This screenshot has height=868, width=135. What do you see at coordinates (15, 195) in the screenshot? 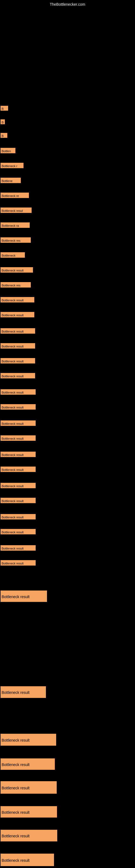
I see `bottleneck-result-item: Bottleneck re` at bounding box center [15, 195].